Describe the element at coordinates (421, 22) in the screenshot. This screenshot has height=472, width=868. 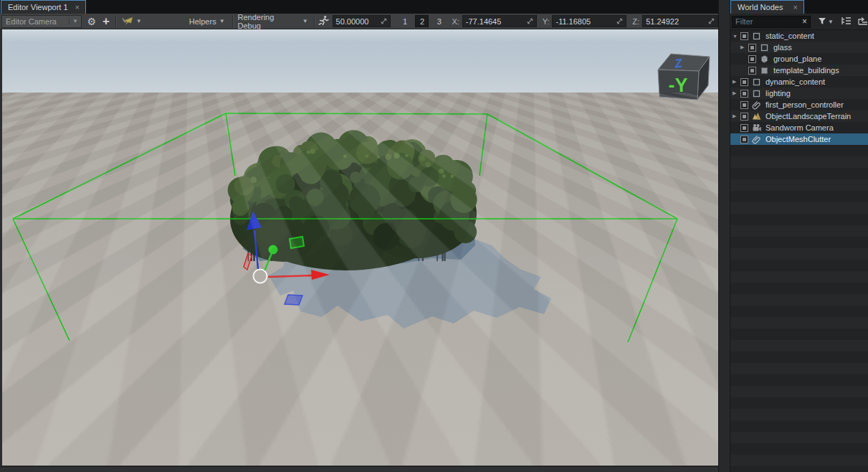
I see `speed-preset-2-button: 2` at that location.